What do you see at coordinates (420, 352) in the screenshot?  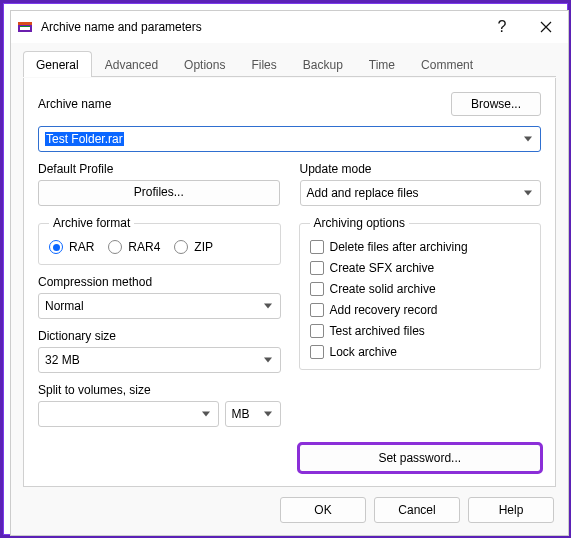 I see `opt-lock-check: Lock archive` at bounding box center [420, 352].